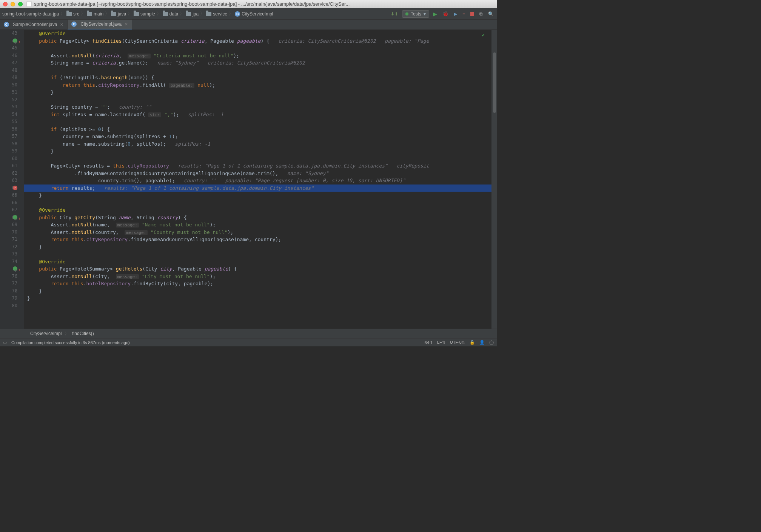  Describe the element at coordinates (12, 179) in the screenshot. I see `gutter: 4344↑⊖4546474849505152535455565758596061…` at that location.